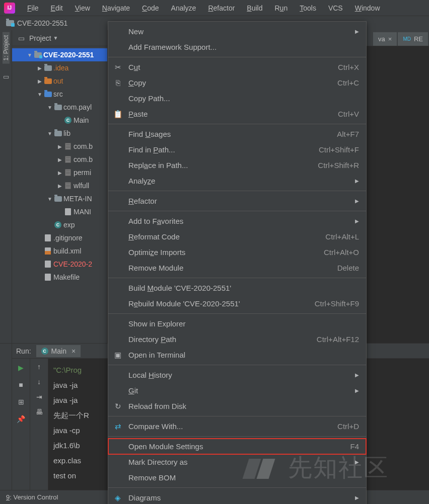 This screenshot has width=429, height=504. What do you see at coordinates (413, 39) in the screenshot?
I see `editor-tab-readme: MDRE` at bounding box center [413, 39].